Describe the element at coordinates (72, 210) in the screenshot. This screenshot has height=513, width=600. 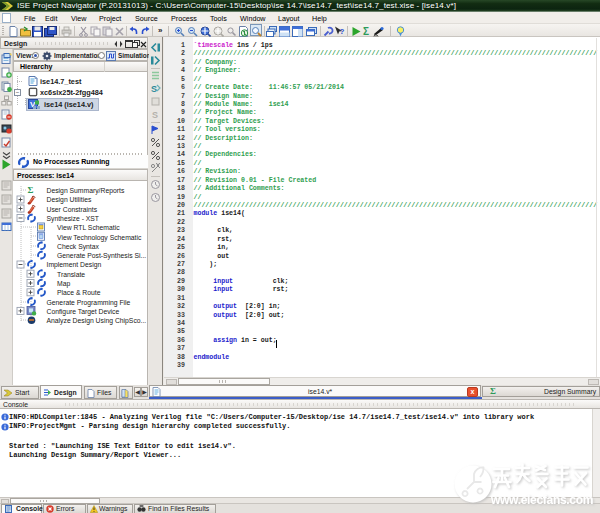
I see `svg-text: User Constraints` at that location.